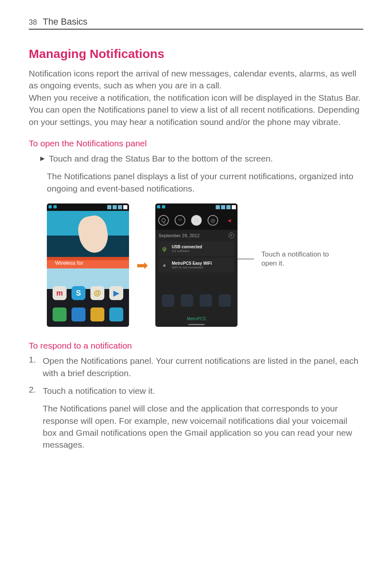  What do you see at coordinates (99, 391) in the screenshot?
I see `step-text: Touch a notification to view it.` at bounding box center [99, 391].